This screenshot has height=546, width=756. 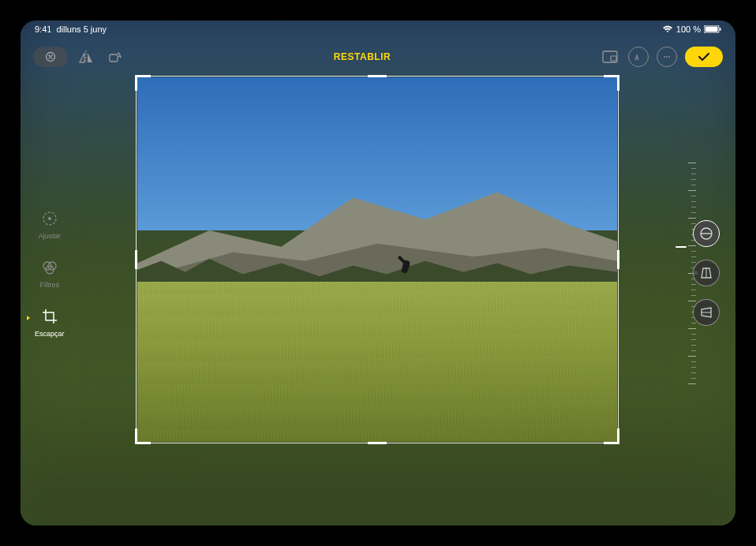 I want to click on sidebar-item-label: Filtres, so click(x=51, y=285).